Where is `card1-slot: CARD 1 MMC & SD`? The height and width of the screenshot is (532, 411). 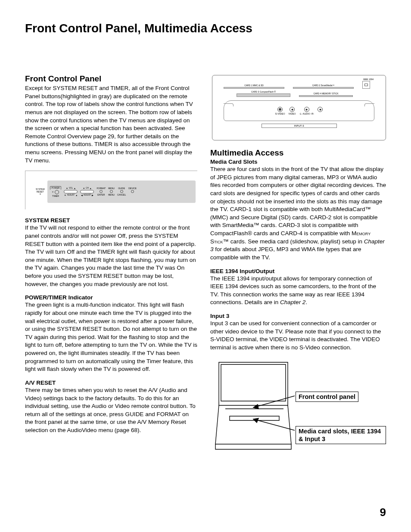 card1-slot: CARD 1 MMC & SD is located at coordinates (254, 86).